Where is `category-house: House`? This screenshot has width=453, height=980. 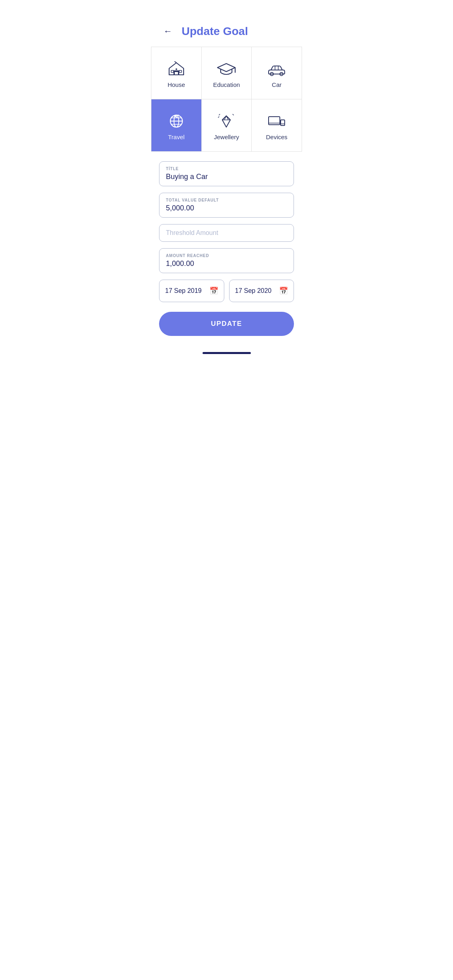
category-house: House is located at coordinates (176, 73).